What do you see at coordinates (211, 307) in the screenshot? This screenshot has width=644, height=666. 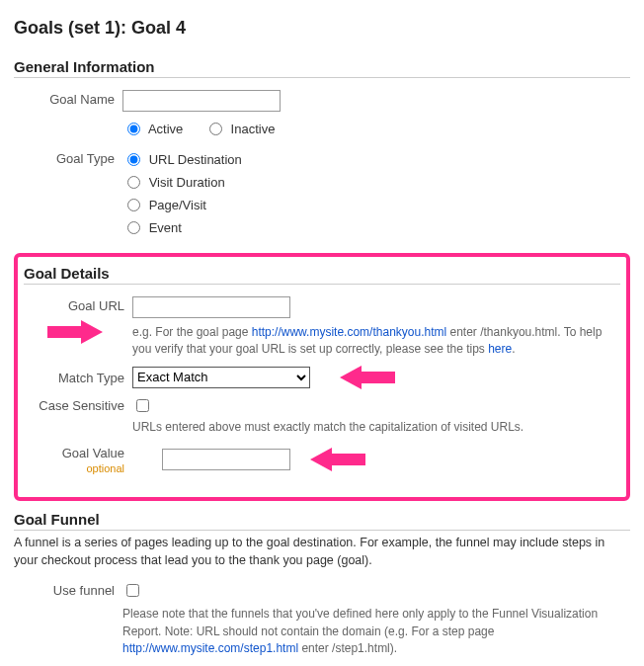 I see `goal-url-input` at bounding box center [211, 307].